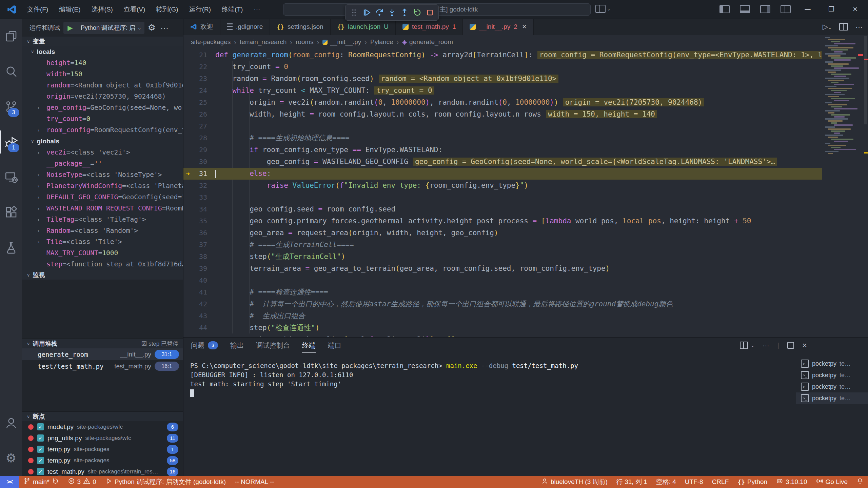  I want to click on editor-more-icon: ···, so click(859, 27).